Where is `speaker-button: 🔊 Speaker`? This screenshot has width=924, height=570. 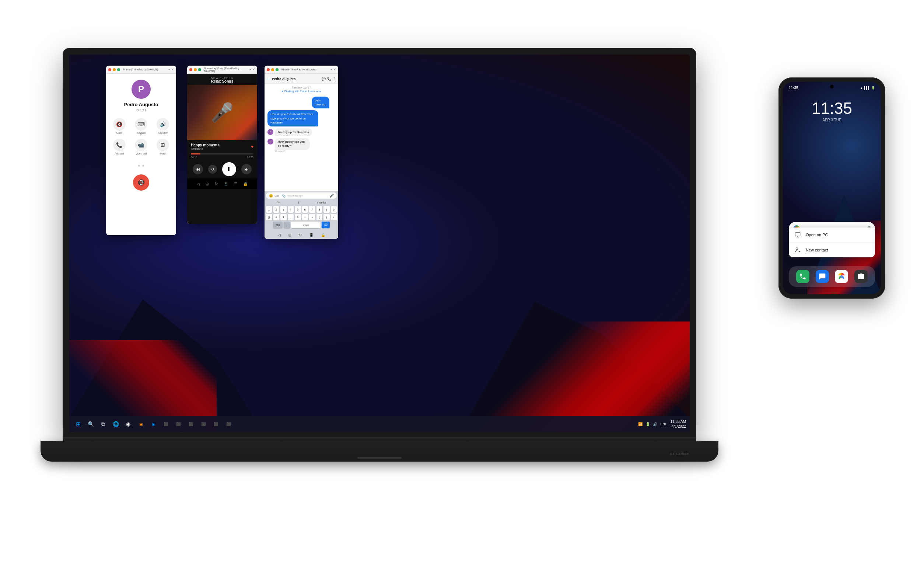
speaker-button: 🔊 Speaker is located at coordinates (163, 126).